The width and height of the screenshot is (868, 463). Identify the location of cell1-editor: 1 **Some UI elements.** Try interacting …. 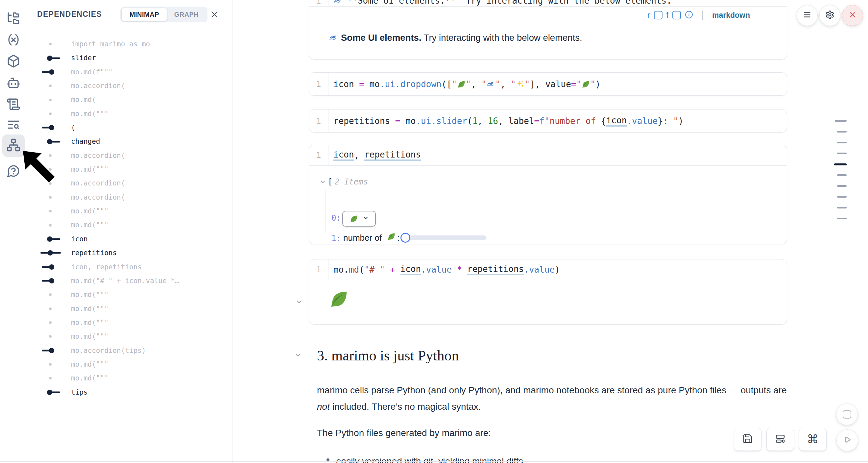
(548, 3).